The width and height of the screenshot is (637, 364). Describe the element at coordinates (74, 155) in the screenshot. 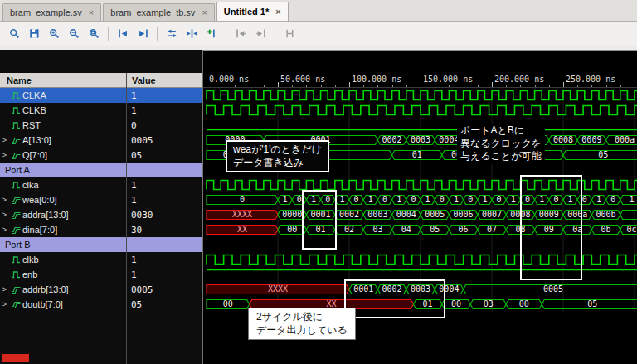

I see `signal-name: Q[7:0]` at that location.